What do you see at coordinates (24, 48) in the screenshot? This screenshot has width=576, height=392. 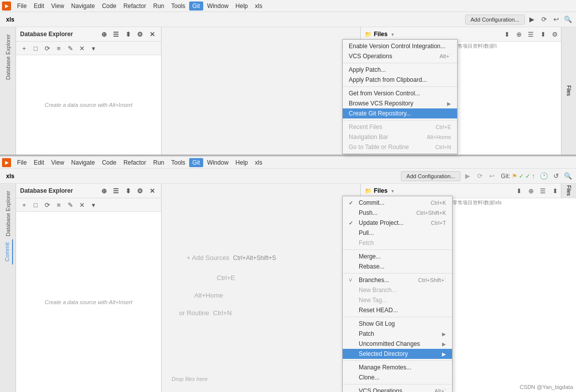 I see `db-tb1: +` at bounding box center [24, 48].